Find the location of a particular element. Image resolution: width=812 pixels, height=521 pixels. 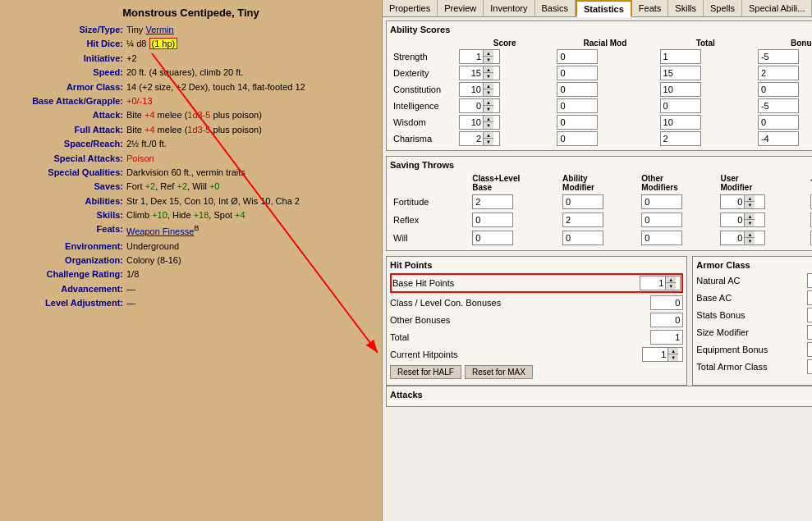

equip-bonus-field is located at coordinates (810, 350).